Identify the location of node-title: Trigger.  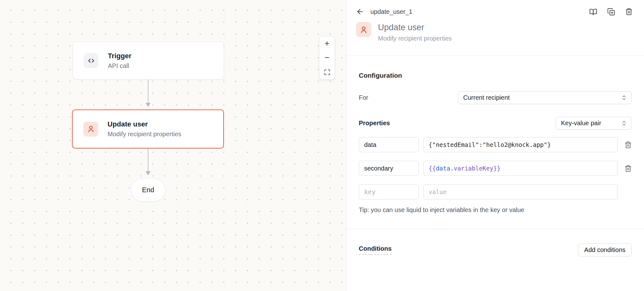
(119, 56).